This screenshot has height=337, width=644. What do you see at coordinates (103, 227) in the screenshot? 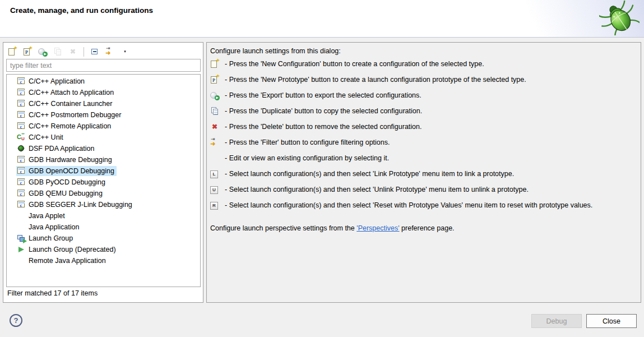
I see `tree-item: Java Application` at bounding box center [103, 227].